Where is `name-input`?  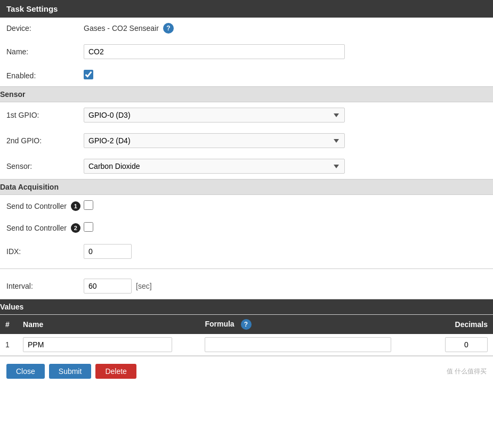 name-input is located at coordinates (214, 52).